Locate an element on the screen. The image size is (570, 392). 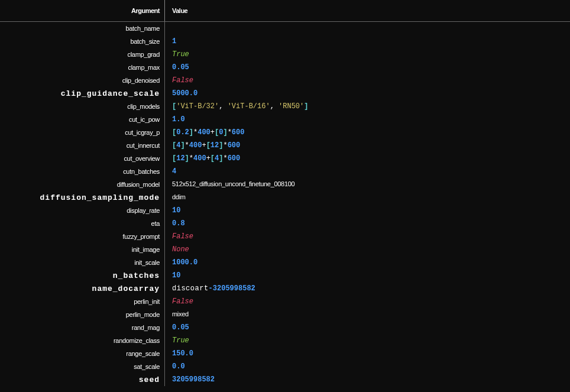
table-row: n_batches10 is located at coordinates (285, 276).